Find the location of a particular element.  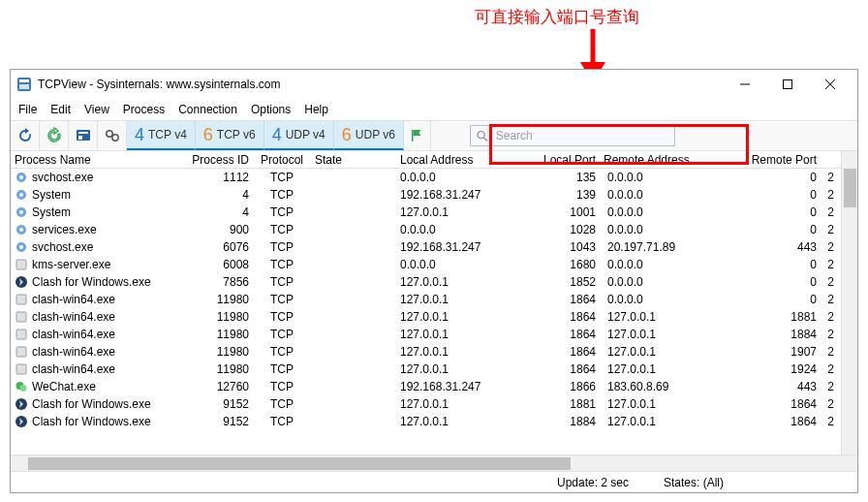

col-remote-port: Remote Port is located at coordinates (784, 160).